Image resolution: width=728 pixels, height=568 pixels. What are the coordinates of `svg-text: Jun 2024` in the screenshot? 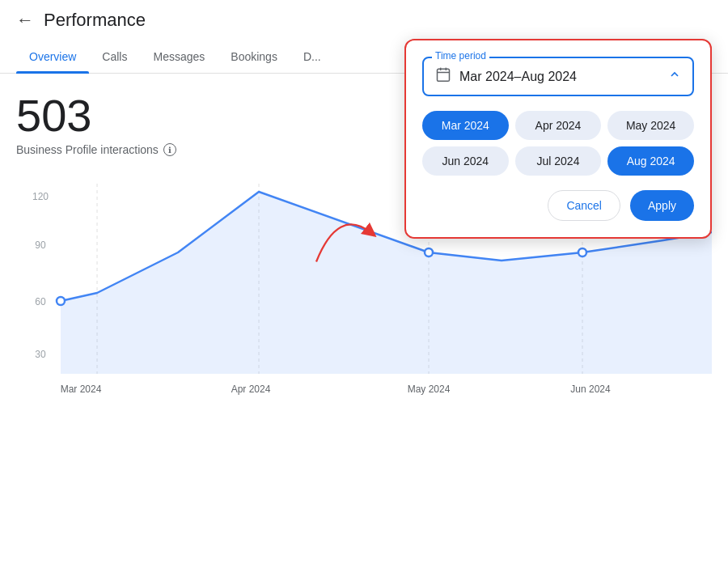 It's located at (590, 389).